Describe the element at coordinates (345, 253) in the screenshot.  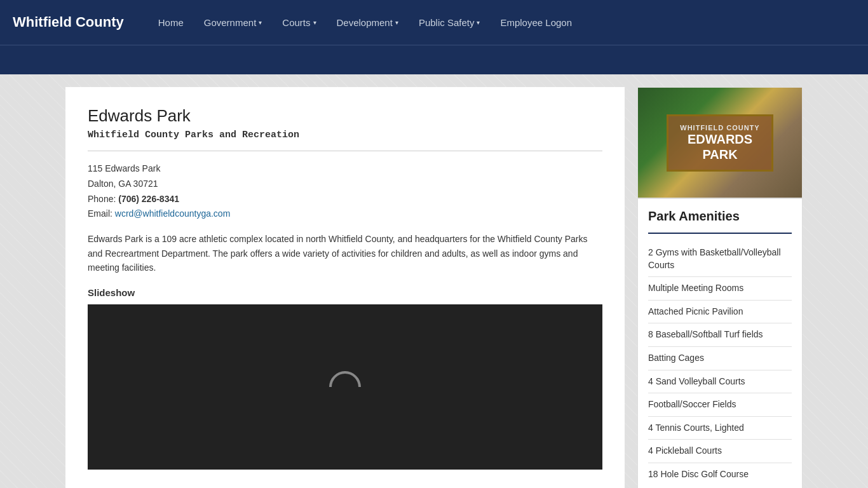
I see `park-description: Edwards Park is a 109 acre athletic comp…` at that location.